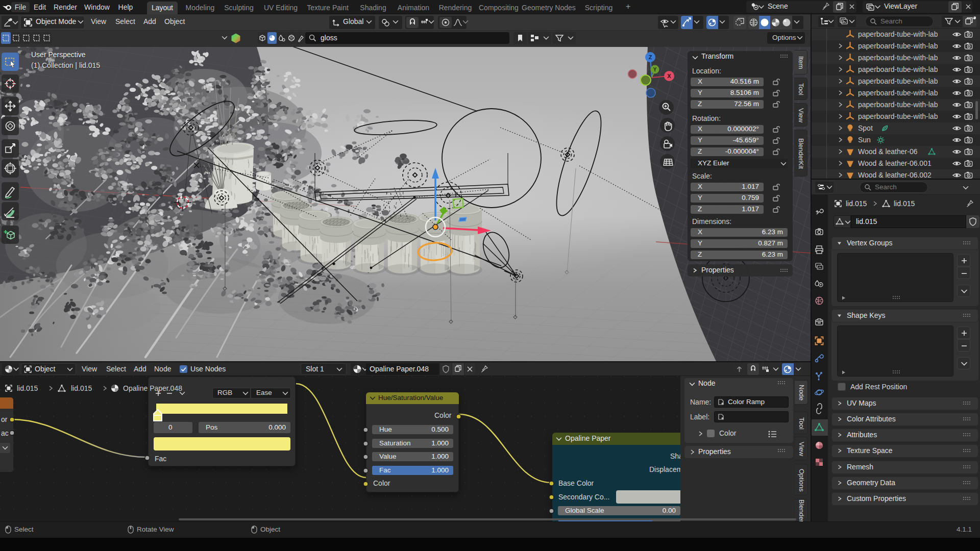 The image size is (980, 551). What do you see at coordinates (650, 57) in the screenshot?
I see `svg-text: Z` at bounding box center [650, 57].